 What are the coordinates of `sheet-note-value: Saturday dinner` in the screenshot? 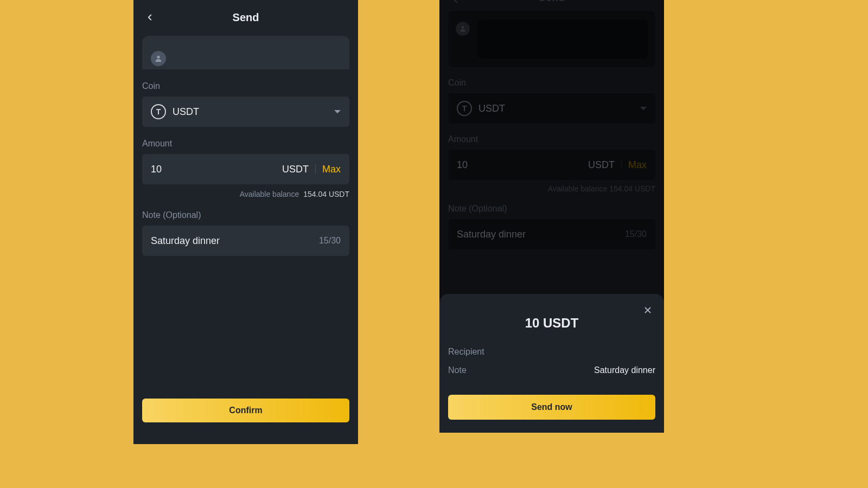 It's located at (625, 370).